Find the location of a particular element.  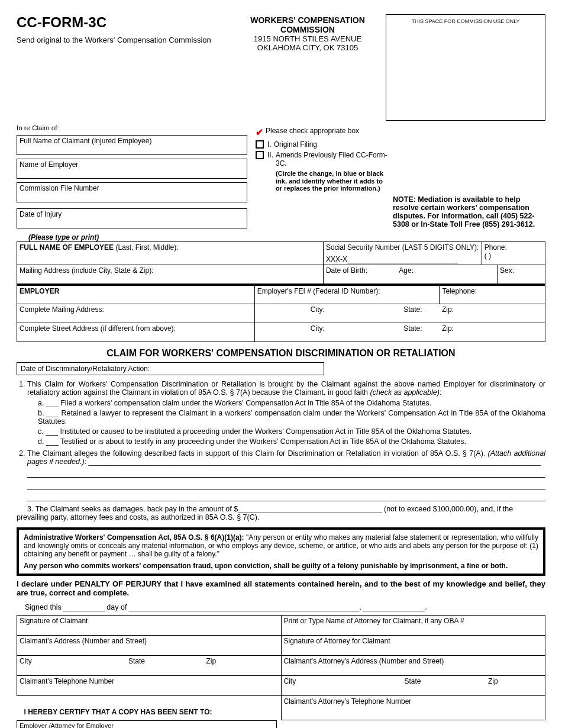

attorney-city-state-zip-cell: City State Zip is located at coordinates (413, 686).